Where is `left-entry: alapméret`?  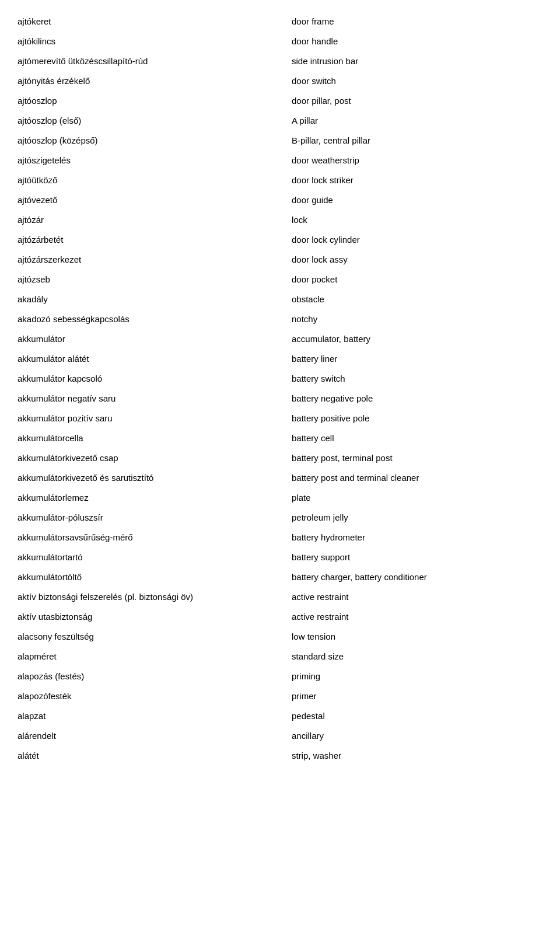 left-entry: alapméret is located at coordinates (149, 657).